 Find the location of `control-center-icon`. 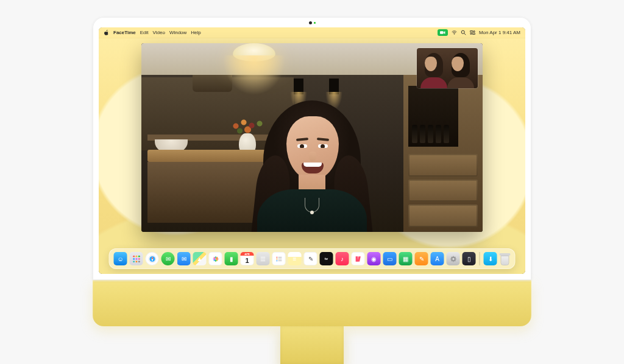

control-center-icon is located at coordinates (473, 33).